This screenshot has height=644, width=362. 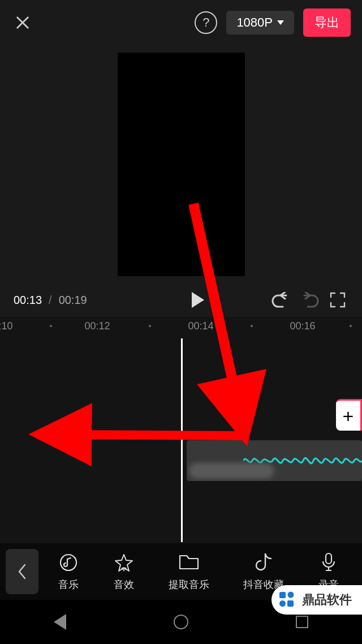 What do you see at coordinates (260, 23) in the screenshot?
I see `resolution-dropdown: 1080P` at bounding box center [260, 23].